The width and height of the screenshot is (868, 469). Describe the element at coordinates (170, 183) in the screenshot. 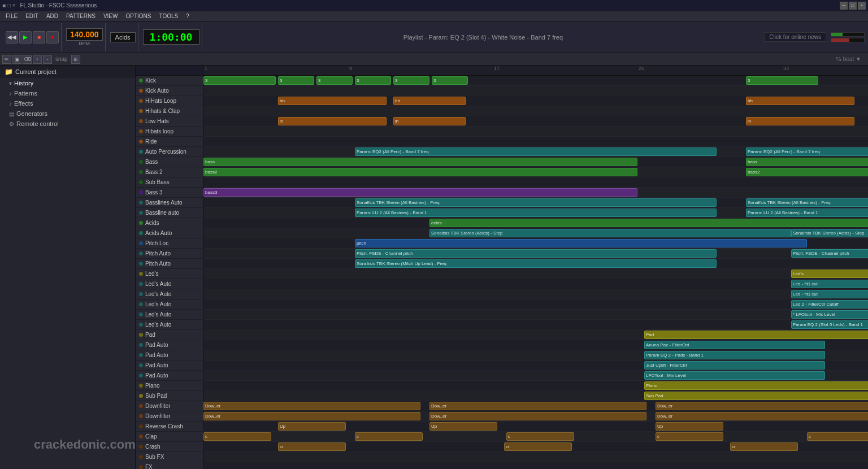

I see `track-name-row: Sub Bass` at that location.